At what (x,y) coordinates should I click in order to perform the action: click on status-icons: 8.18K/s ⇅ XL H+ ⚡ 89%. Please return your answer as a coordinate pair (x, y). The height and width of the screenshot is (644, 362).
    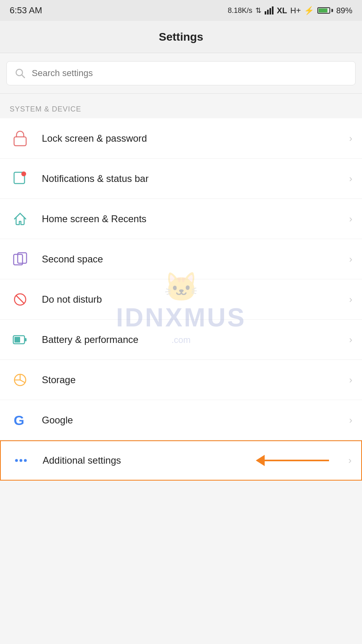
    Looking at the image, I should click on (290, 10).